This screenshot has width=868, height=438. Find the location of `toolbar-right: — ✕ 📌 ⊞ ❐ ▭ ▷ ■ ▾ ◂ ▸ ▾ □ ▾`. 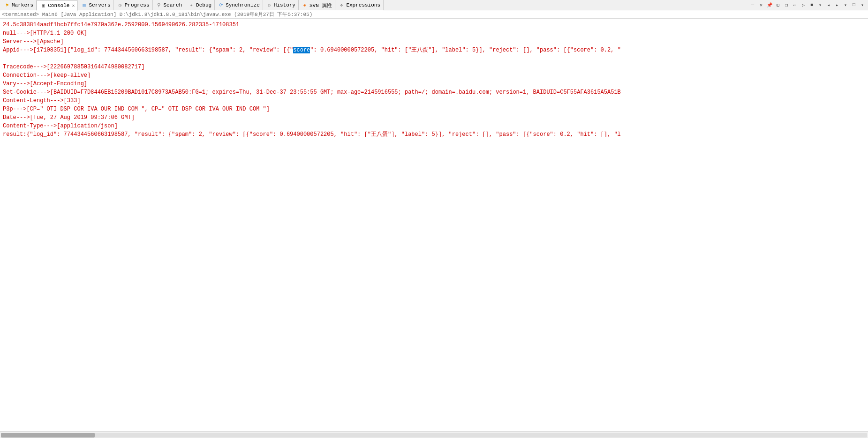

toolbar-right: — ✕ 📌 ⊞ ❐ ▭ ▷ ■ ▾ ◂ ▸ ▾ □ ▾ is located at coordinates (808, 5).